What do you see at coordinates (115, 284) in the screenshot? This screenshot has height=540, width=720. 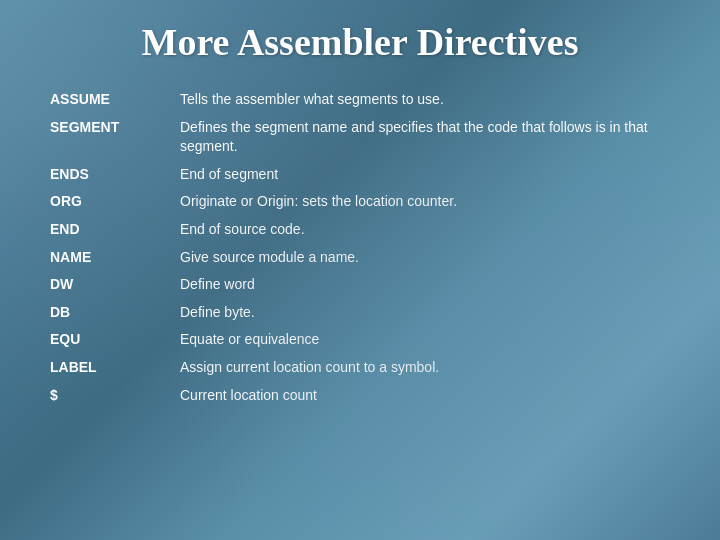 I see `directive-key: DW` at bounding box center [115, 284].